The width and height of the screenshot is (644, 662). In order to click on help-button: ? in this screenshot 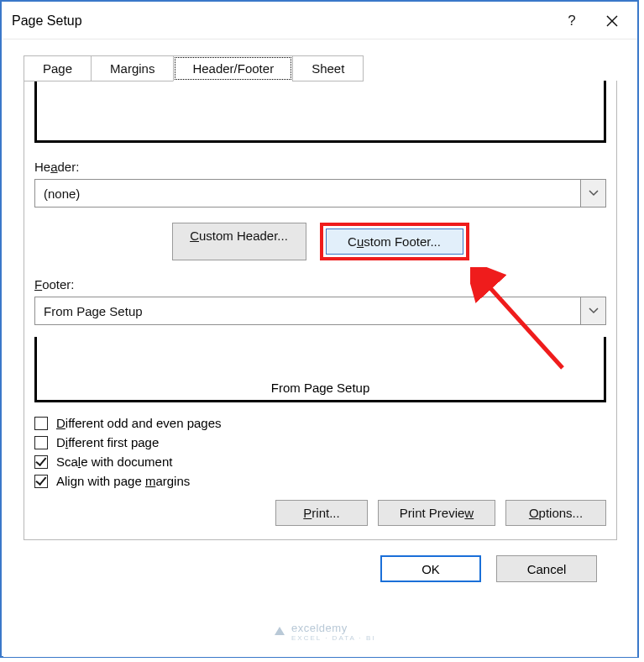, I will do `click(572, 21)`.